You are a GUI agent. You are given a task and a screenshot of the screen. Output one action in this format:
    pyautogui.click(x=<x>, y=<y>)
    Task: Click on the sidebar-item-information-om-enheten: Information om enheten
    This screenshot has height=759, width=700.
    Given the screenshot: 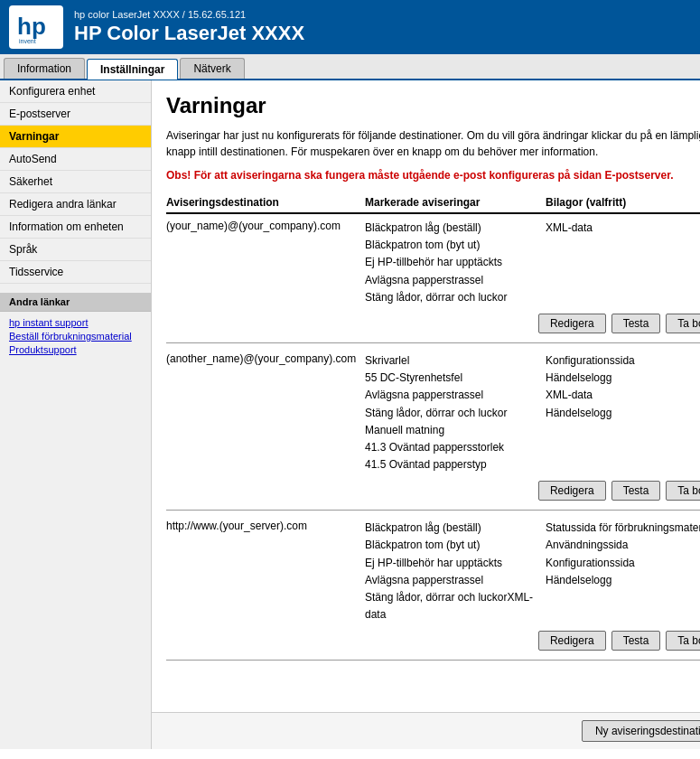 What is the action you would take?
    pyautogui.click(x=76, y=228)
    